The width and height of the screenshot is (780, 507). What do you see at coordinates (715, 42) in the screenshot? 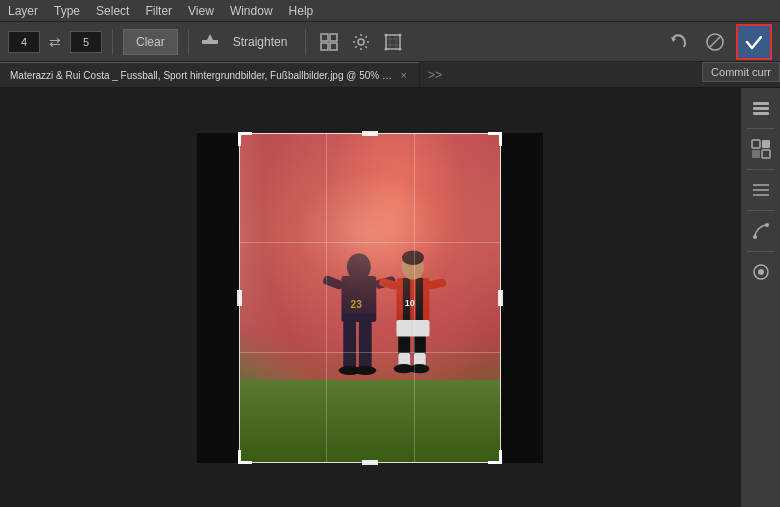
I see `cancel-button` at bounding box center [715, 42].